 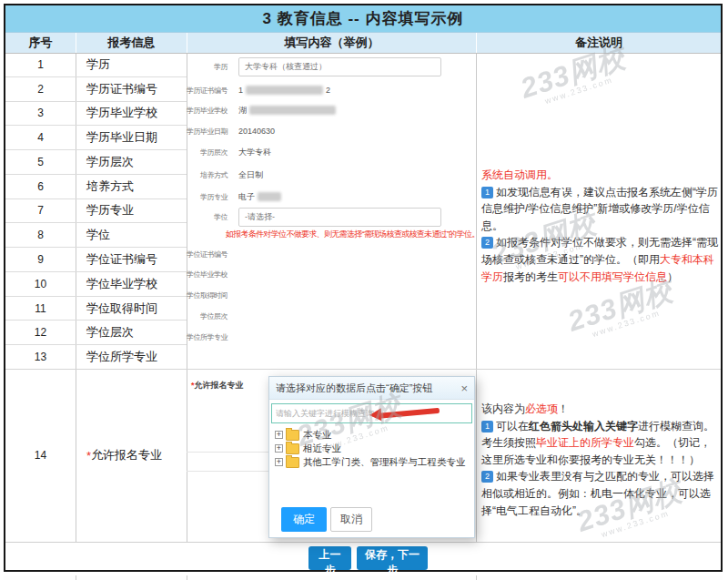 What do you see at coordinates (122, 357) in the screenshot?
I see `row-label-text: 学位所学专业` at bounding box center [122, 357].